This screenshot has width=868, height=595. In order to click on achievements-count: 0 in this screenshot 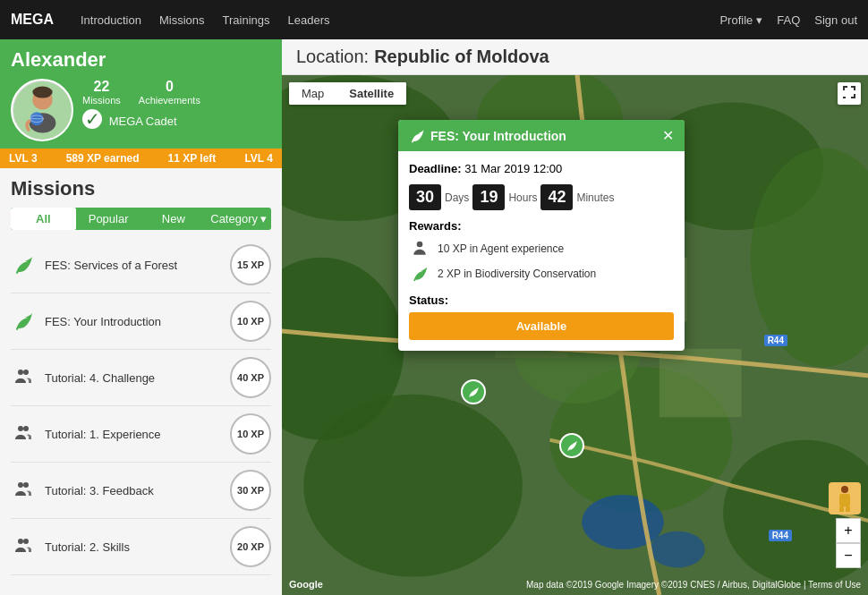, I will do `click(170, 87)`.